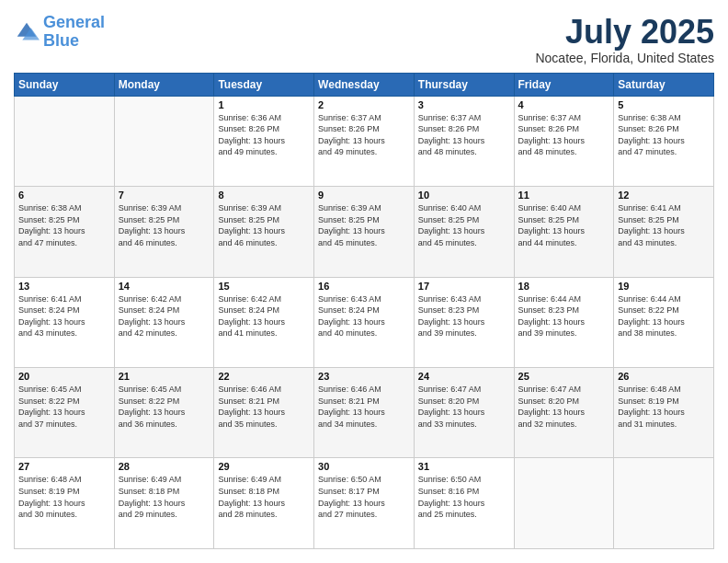 The width and height of the screenshot is (728, 563). Describe the element at coordinates (564, 225) in the screenshot. I see `day-info: Sunrise: 6:40 AM Sunset: 8:25 PM Dayligh…` at that location.